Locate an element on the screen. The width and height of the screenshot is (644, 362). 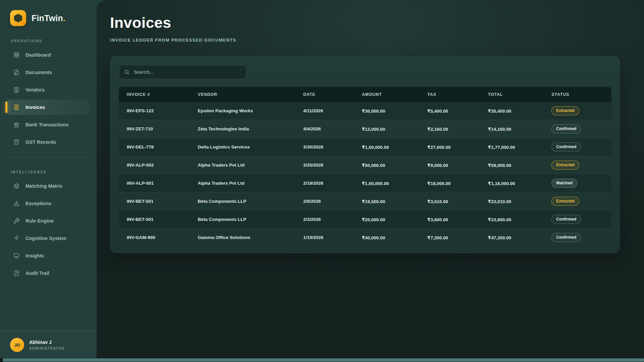
cell-total: ₹23,600.00 is located at coordinates (512, 219).